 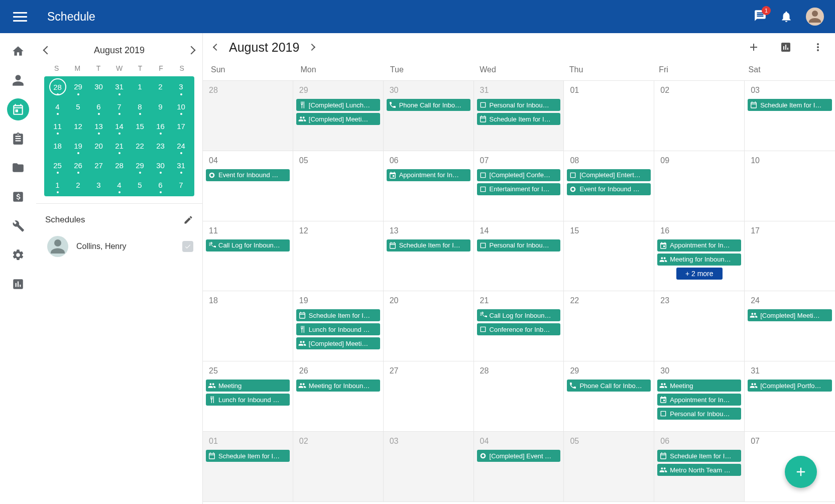 What do you see at coordinates (609, 175) in the screenshot?
I see `event-pill: [Completed] Entert…` at bounding box center [609, 175].